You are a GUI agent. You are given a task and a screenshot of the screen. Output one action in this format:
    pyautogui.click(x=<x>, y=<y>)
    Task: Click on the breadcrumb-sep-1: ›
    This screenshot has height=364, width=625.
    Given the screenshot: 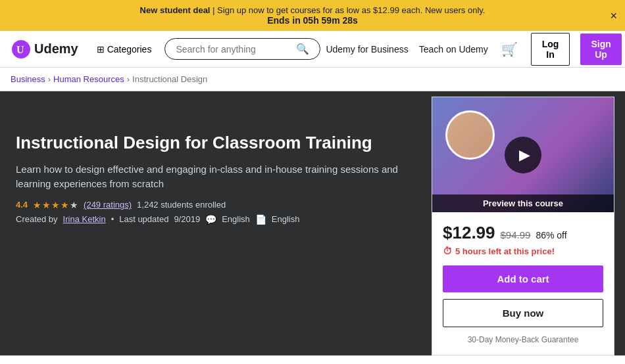 What is the action you would take?
    pyautogui.click(x=49, y=79)
    